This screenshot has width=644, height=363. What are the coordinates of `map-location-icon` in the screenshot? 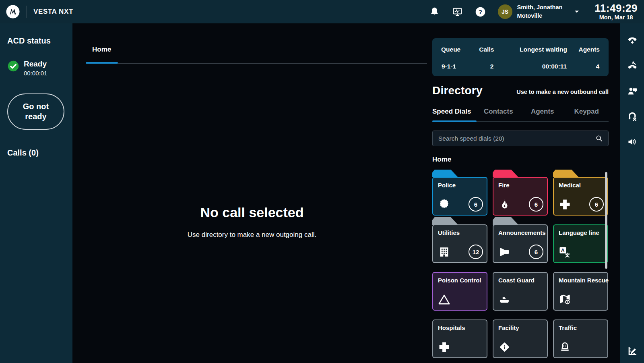 It's located at (565, 300).